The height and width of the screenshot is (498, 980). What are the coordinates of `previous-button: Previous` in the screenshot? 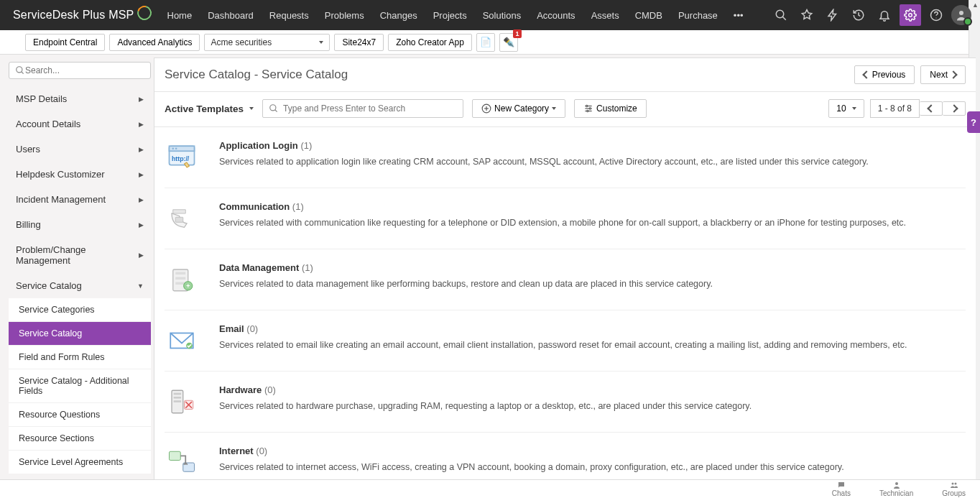 It's located at (885, 75).